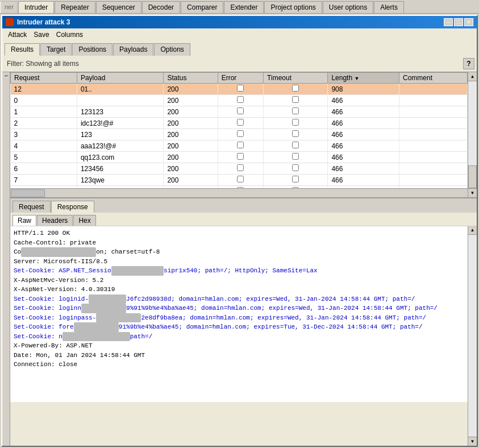  What do you see at coordinates (120, 180) in the screenshot?
I see `table-cell: 123qwe` at bounding box center [120, 180].